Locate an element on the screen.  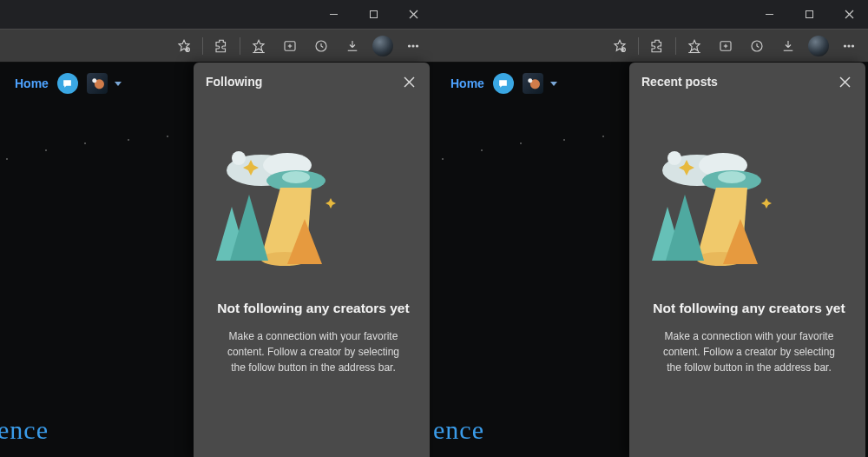
panel-title: Recent posts is located at coordinates (680, 82).